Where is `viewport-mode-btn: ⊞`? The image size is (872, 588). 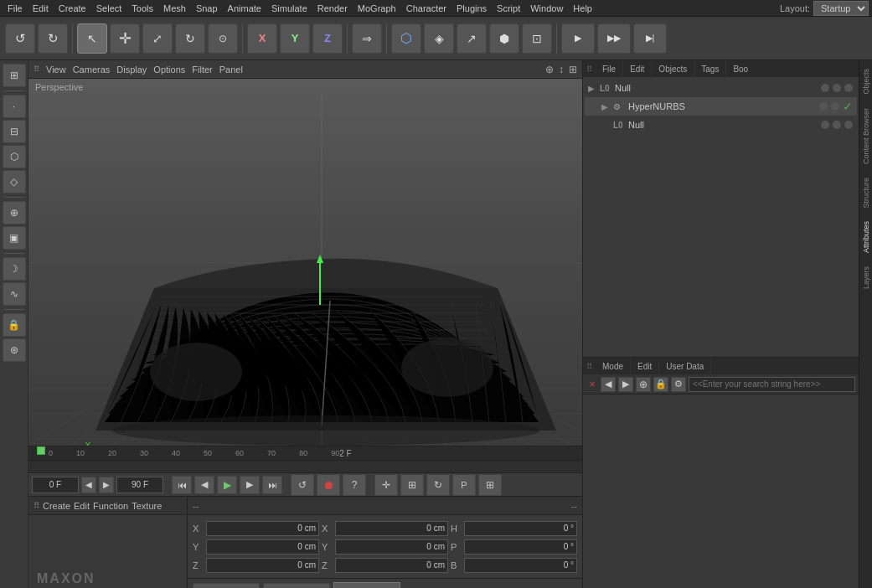 viewport-mode-btn: ⊞ is located at coordinates (14, 75).